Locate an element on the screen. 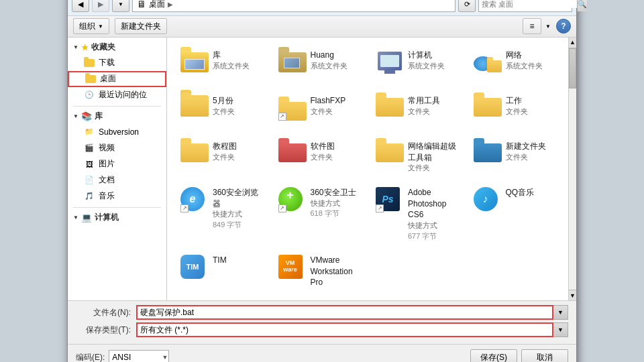  picture-icon: 🖼 is located at coordinates (89, 164).